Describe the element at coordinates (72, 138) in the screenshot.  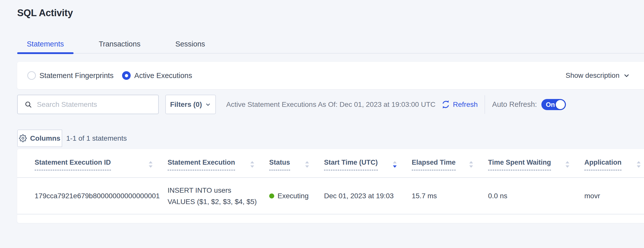
I see `table-toolbar: Columns 1-1 of 1 statements` at that location.